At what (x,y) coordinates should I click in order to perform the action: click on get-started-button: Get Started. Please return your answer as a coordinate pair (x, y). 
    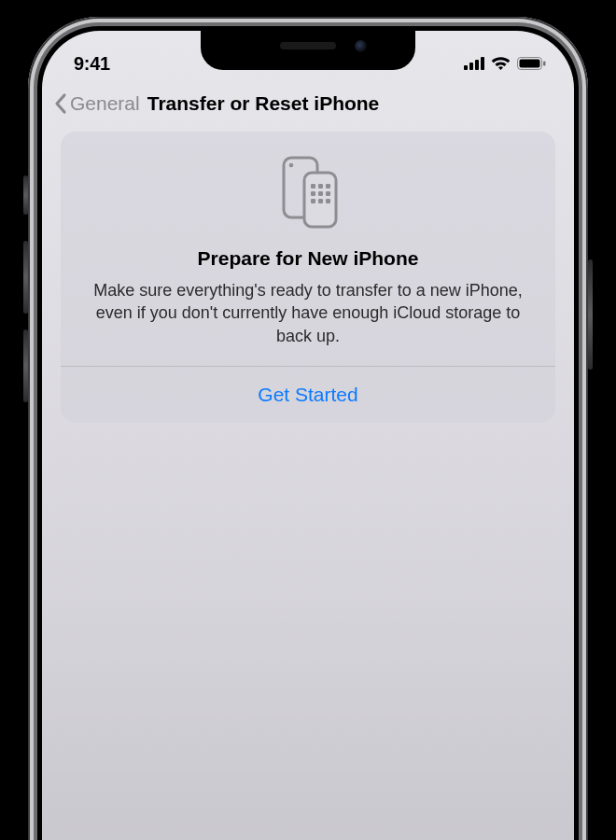
    Looking at the image, I should click on (308, 395).